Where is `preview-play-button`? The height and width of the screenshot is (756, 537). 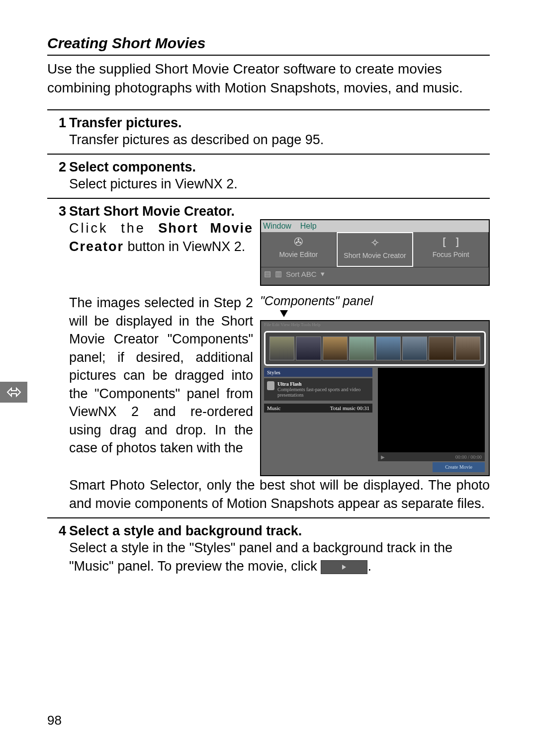 preview-play-button is located at coordinates (344, 567).